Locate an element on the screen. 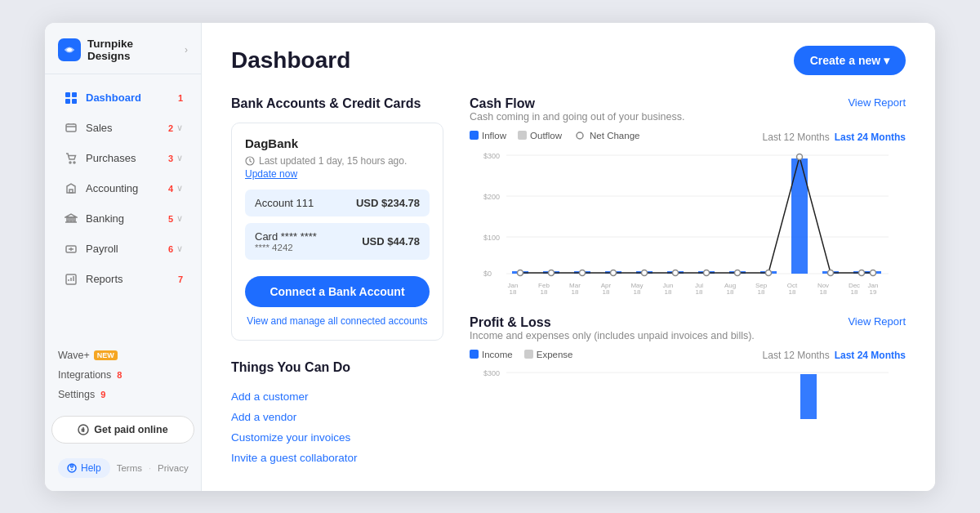 The width and height of the screenshot is (980, 513). help-button: Help is located at coordinates (84, 468).